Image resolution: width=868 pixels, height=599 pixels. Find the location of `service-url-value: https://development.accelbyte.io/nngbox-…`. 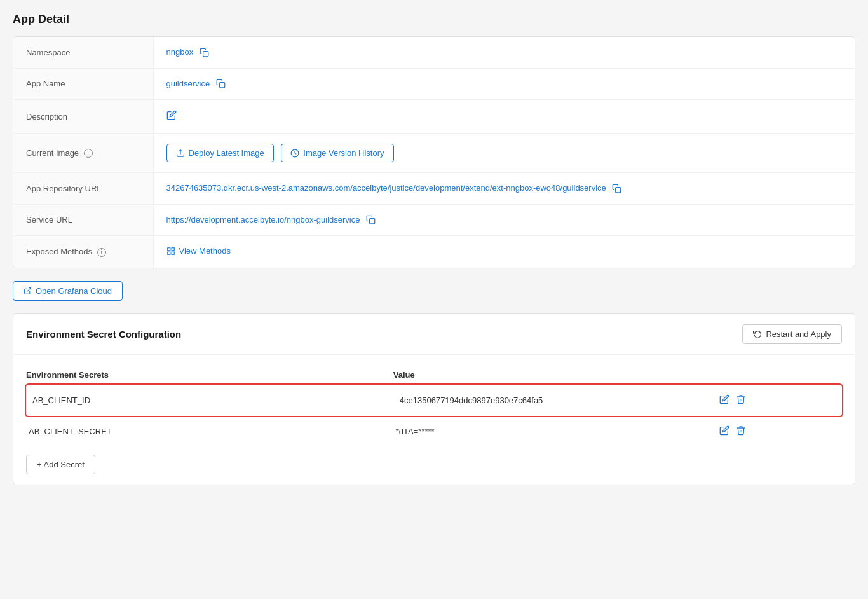

service-url-value: https://development.accelbyte.io/nngbox-… is located at coordinates (263, 220).